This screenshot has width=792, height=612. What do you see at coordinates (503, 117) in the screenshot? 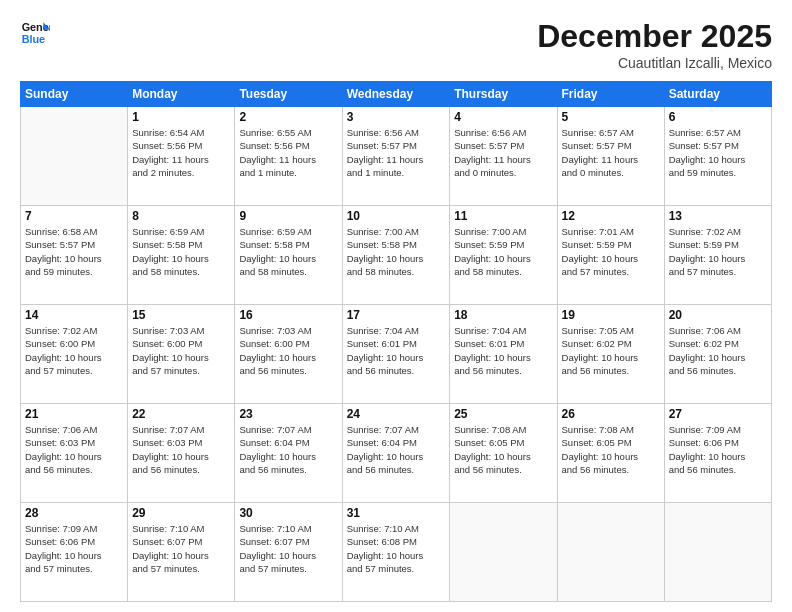
I see `day-number: 4` at bounding box center [503, 117].